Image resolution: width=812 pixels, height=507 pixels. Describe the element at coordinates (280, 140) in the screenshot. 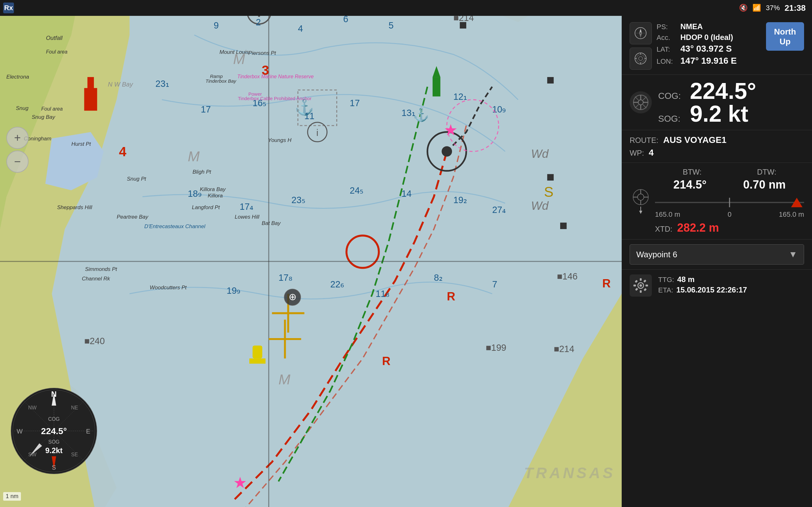

I see `label-youngs-h: Youngs H` at that location.